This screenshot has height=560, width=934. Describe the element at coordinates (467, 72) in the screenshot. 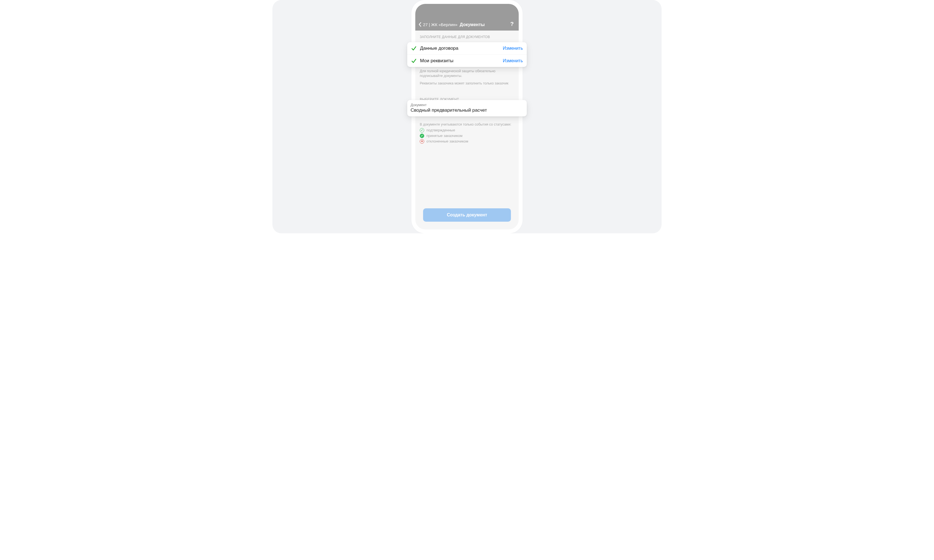

I see `caption-sign: Для полной юридической защиты обязательн…` at that location.